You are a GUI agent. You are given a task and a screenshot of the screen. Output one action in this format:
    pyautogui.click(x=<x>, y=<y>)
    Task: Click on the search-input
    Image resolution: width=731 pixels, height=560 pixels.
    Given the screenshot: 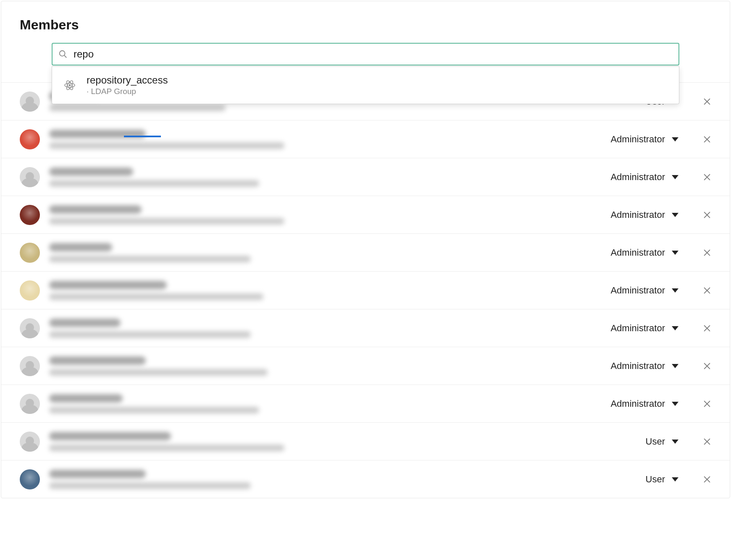 What is the action you would take?
    pyautogui.click(x=373, y=54)
    